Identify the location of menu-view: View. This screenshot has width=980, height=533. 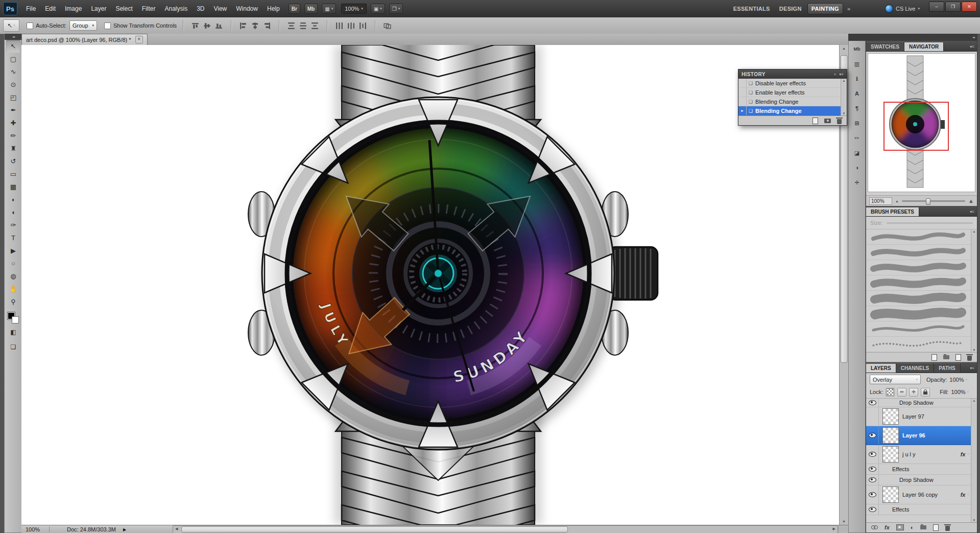
(220, 9).